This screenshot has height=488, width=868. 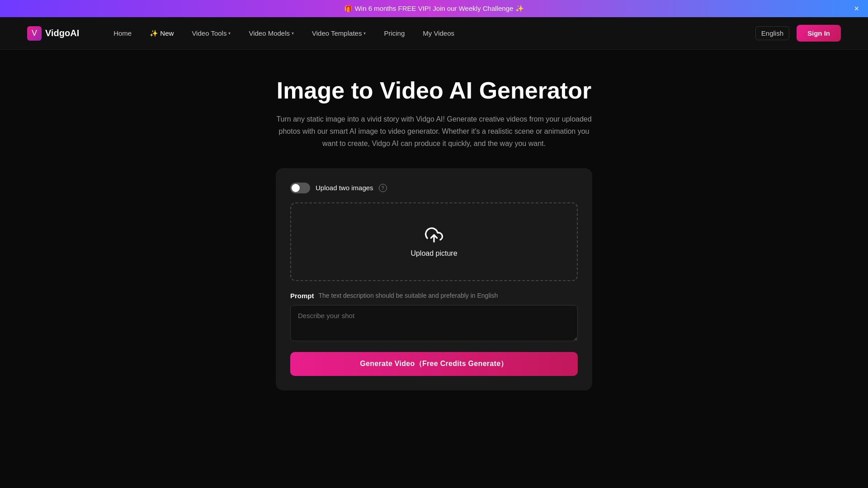 I want to click on page-description: Turn any static image into a vivid story…, so click(x=434, y=131).